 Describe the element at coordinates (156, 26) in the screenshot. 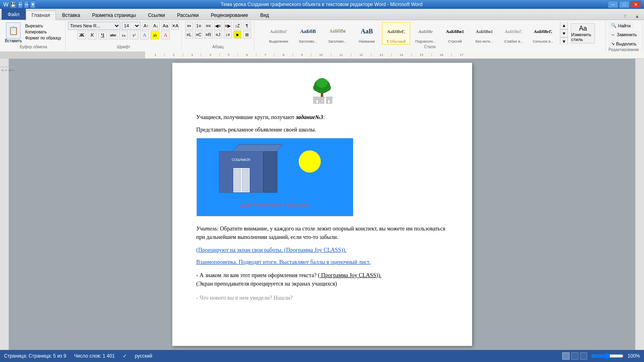

I see `font-shrink-button: A↓` at that location.